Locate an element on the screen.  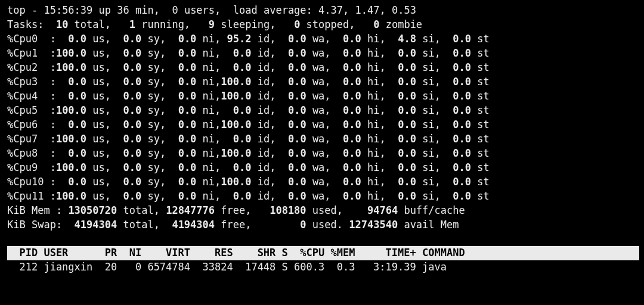
cpu-line-0: %Cpu0 : 0.0 us, 0.0 sy, 0.0 ni, 95.2 id,… is located at coordinates (323, 39).